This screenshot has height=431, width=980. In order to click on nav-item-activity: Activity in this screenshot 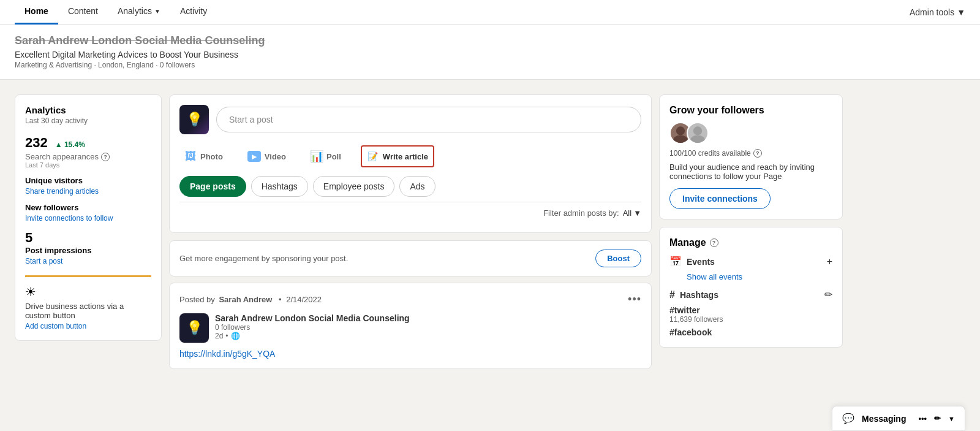, I will do `click(194, 12)`.